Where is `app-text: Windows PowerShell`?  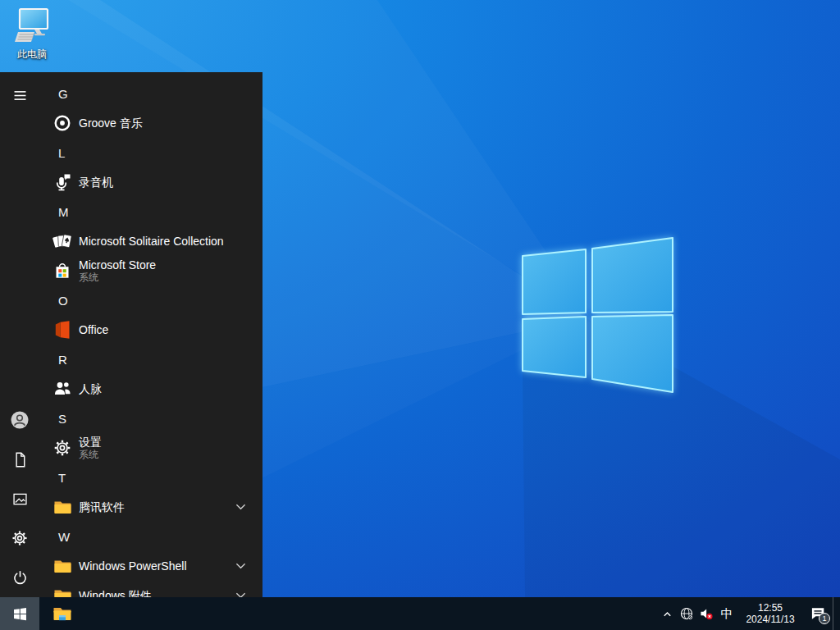
app-text: Windows PowerShell is located at coordinates (133, 566).